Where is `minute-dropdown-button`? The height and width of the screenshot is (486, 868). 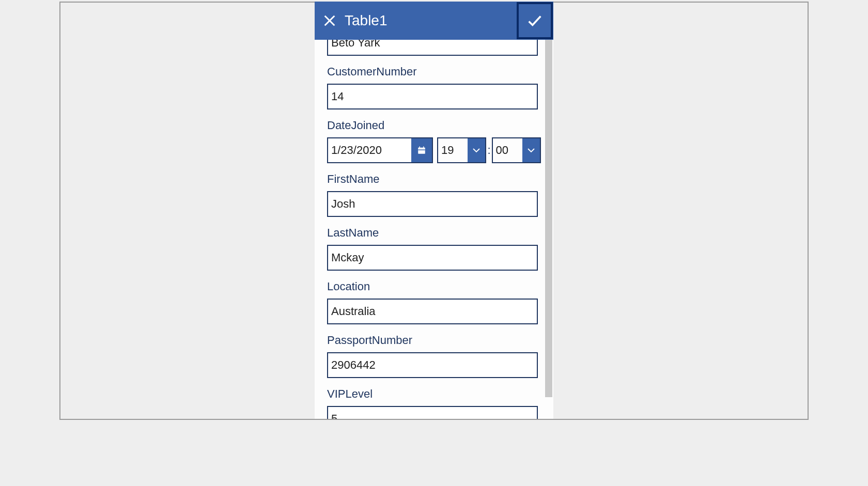
minute-dropdown-button is located at coordinates (531, 150).